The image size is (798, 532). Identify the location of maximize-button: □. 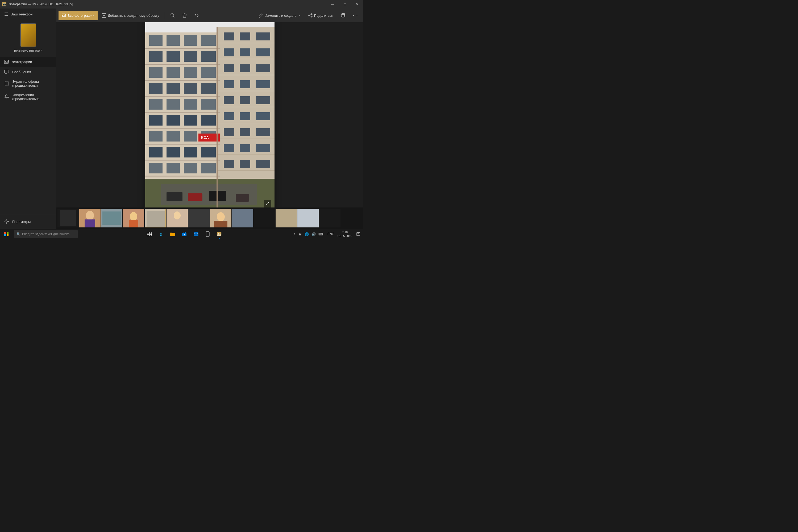
(345, 4).